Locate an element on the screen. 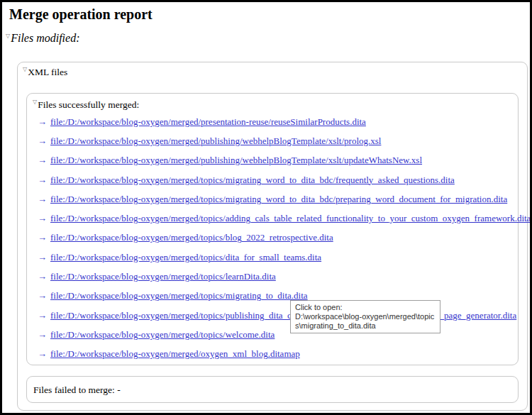  failed-files-panel: Files failed to merge: - is located at coordinates (272, 389).